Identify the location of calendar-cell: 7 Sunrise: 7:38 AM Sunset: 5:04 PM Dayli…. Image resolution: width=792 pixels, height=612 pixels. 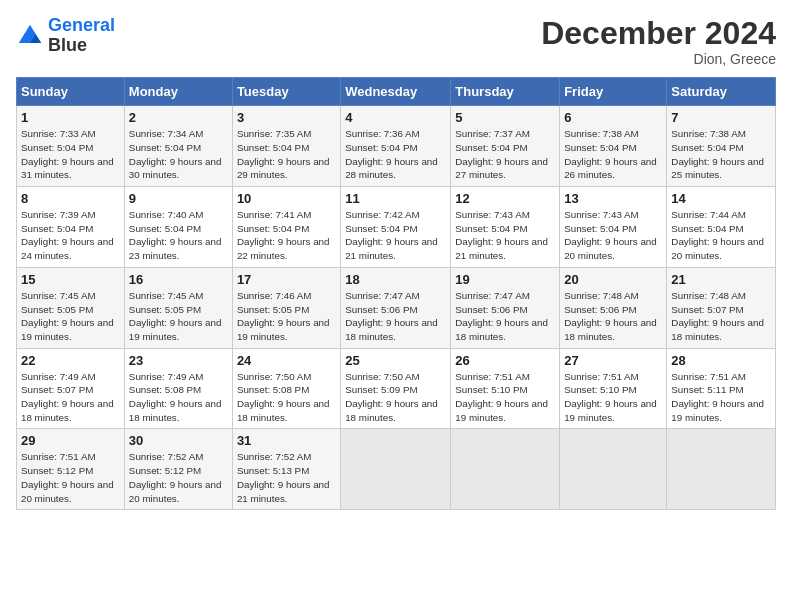
(722, 146).